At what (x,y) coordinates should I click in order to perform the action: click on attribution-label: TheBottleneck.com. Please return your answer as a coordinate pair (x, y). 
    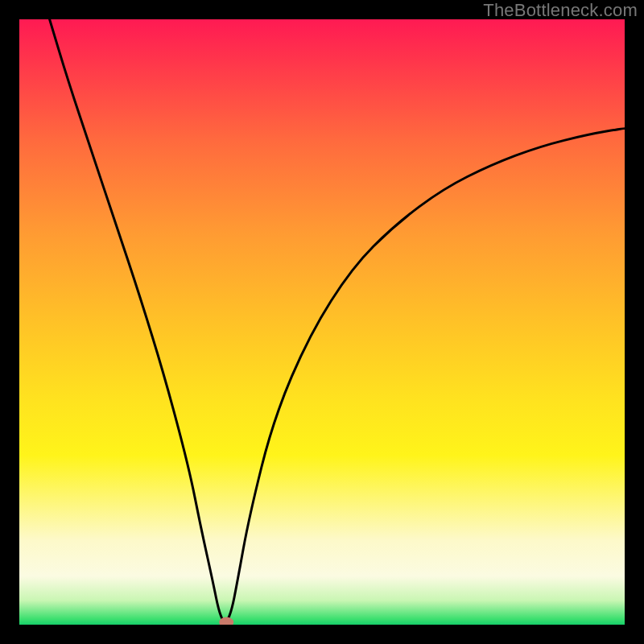
    Looking at the image, I should click on (560, 10).